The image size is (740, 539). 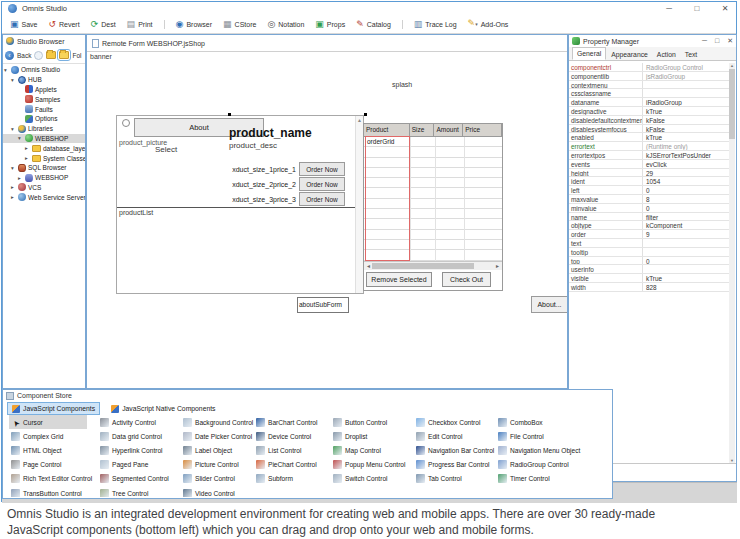 What do you see at coordinates (126, 123) in the screenshot?
I see `pager-dot-icon` at bounding box center [126, 123].